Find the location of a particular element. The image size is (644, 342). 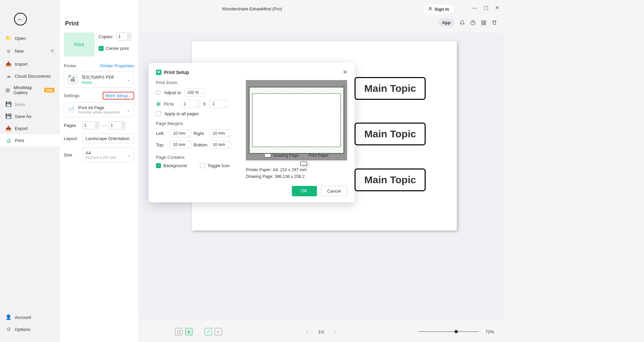

more-setup-link: More Setup... is located at coordinates (118, 96).